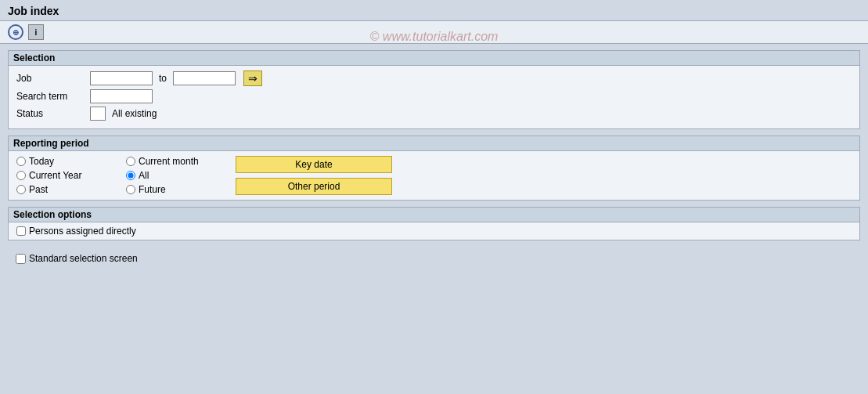 The width and height of the screenshot is (868, 394). Describe the element at coordinates (434, 224) in the screenshot. I see `selection-options-section: Selection options Persons assigned direc…` at that location.